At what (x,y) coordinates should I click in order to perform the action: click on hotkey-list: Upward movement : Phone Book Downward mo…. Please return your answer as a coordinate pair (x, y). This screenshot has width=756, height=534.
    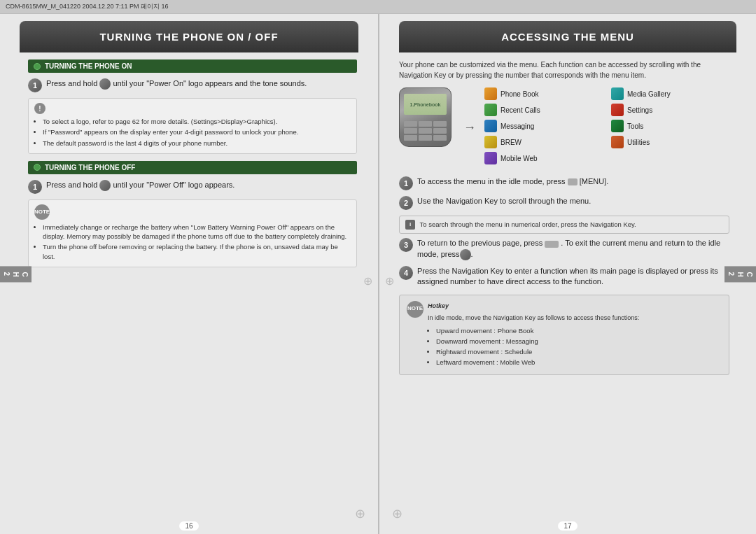
    Looking at the image, I should click on (538, 347).